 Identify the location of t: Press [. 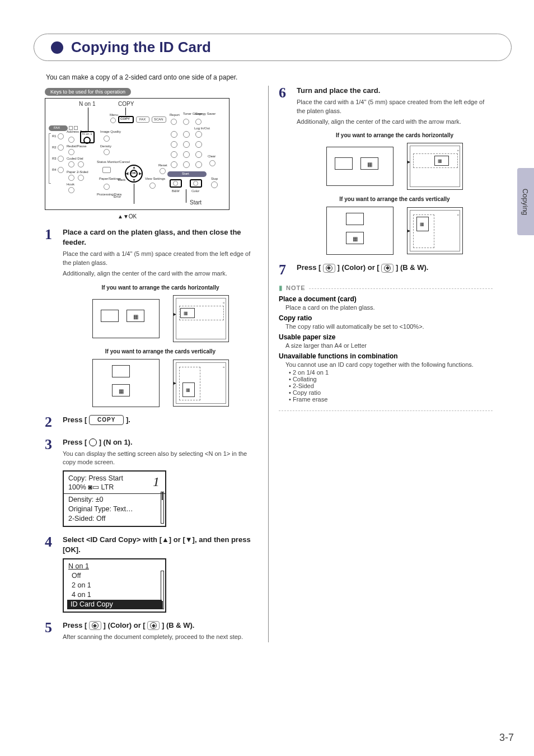
(310, 268).